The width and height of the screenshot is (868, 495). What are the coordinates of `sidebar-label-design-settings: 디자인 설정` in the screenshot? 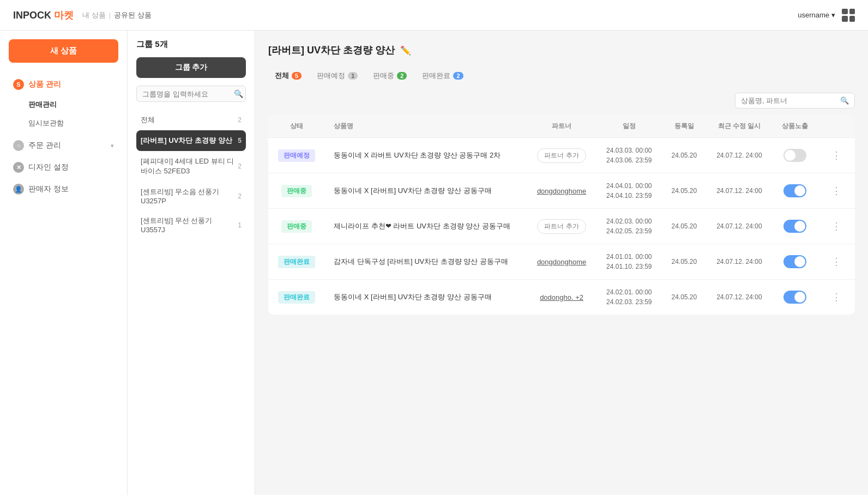 It's located at (49, 167).